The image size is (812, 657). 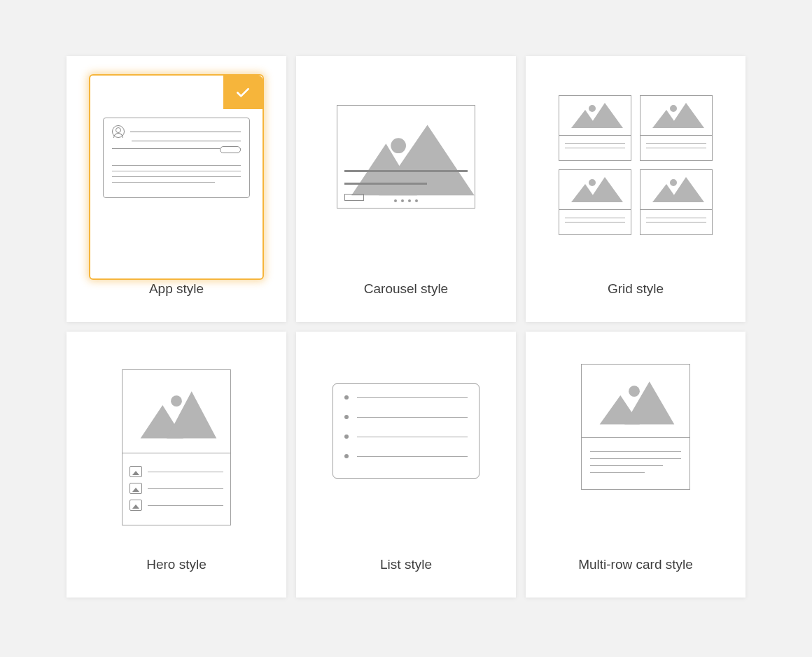 What do you see at coordinates (406, 201) in the screenshot?
I see `carousel-dots-icon` at bounding box center [406, 201].